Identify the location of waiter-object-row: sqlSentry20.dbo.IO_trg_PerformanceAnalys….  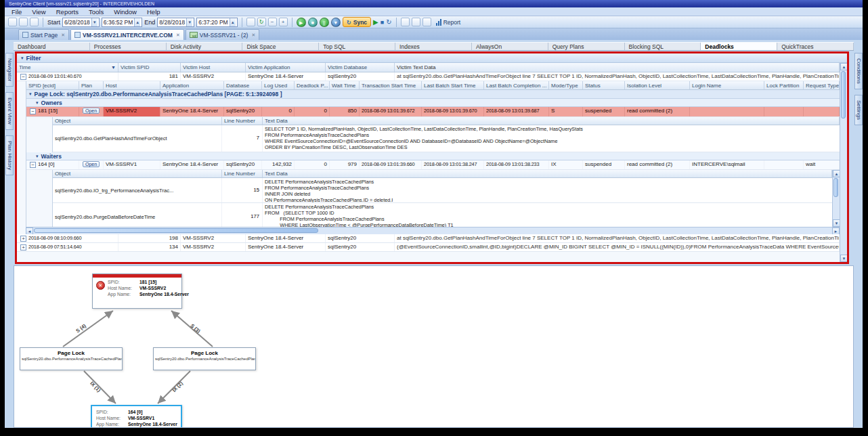
(443, 191).